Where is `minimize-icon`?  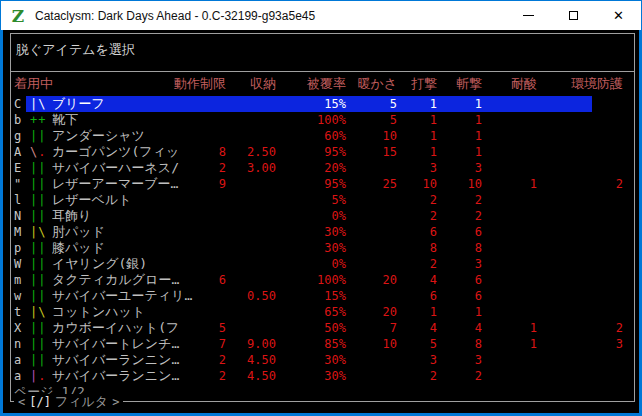
minimize-icon is located at coordinates (528, 16).